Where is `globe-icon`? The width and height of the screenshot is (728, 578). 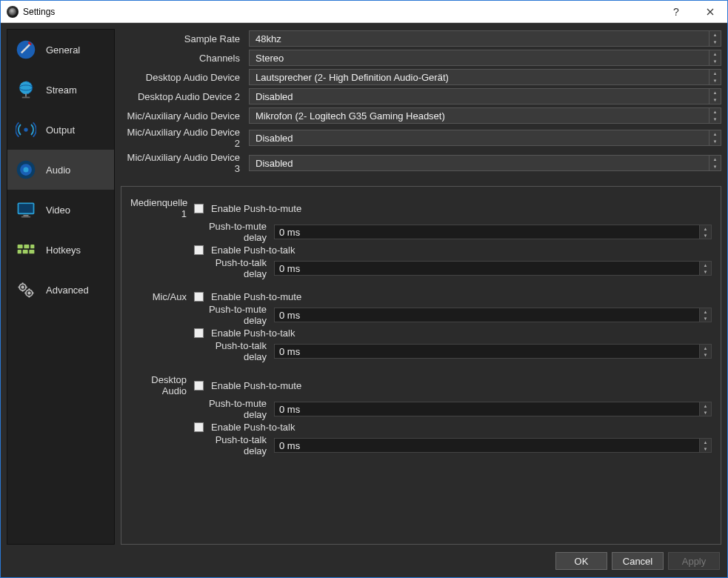 globe-icon is located at coordinates (26, 90).